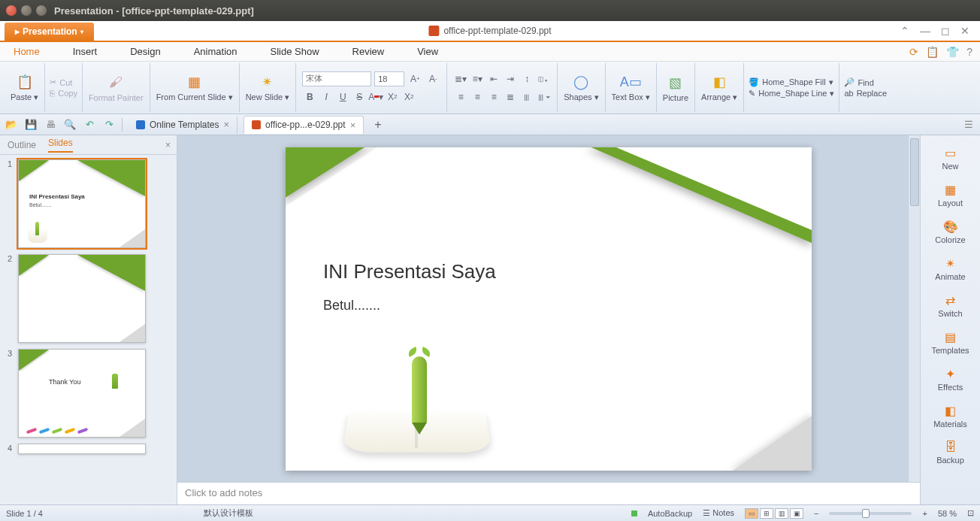 This screenshot has width=980, height=521. Describe the element at coordinates (11, 11) in the screenshot. I see `window-close-button` at that location.